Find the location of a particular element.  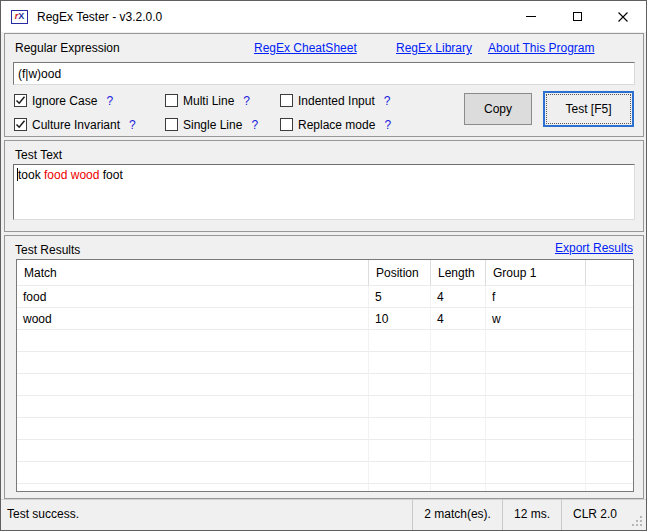

table-cell: f is located at coordinates (536, 297).